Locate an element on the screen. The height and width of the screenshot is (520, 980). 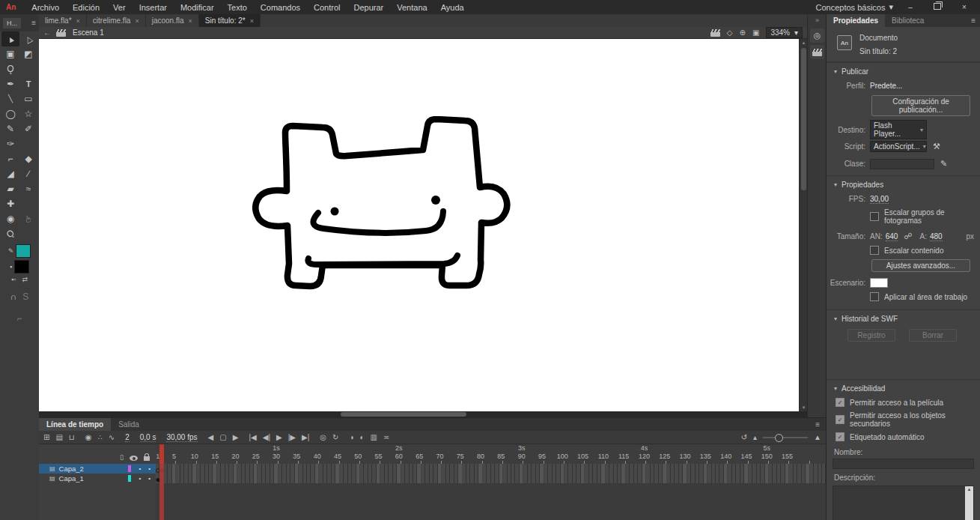
line-tool: ╲ is located at coordinates (10, 99).